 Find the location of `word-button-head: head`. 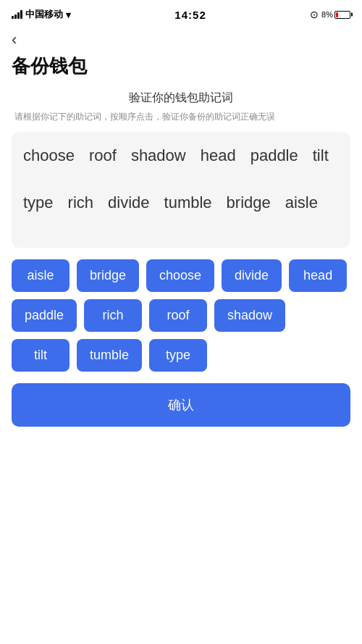

word-button-head: head is located at coordinates (318, 275).